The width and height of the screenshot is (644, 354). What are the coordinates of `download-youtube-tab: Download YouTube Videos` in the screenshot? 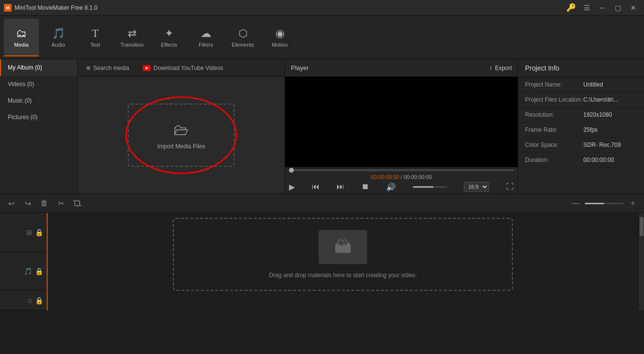 It's located at (183, 68).